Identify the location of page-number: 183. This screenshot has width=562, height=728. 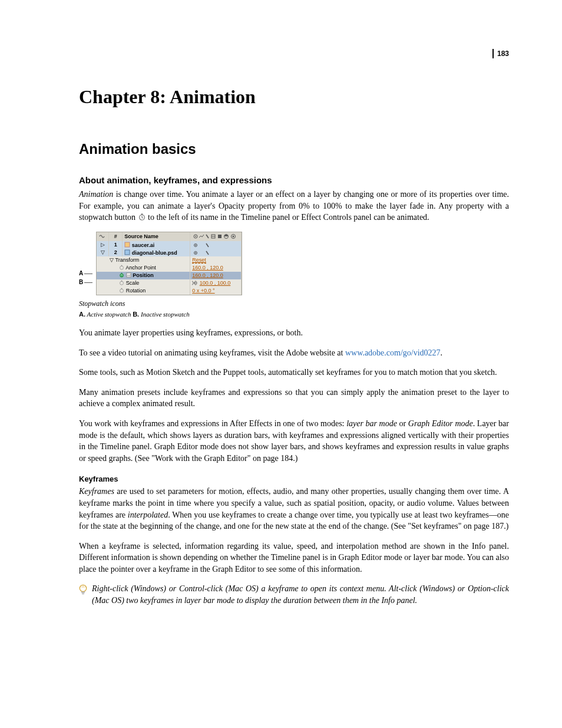
(503, 54).